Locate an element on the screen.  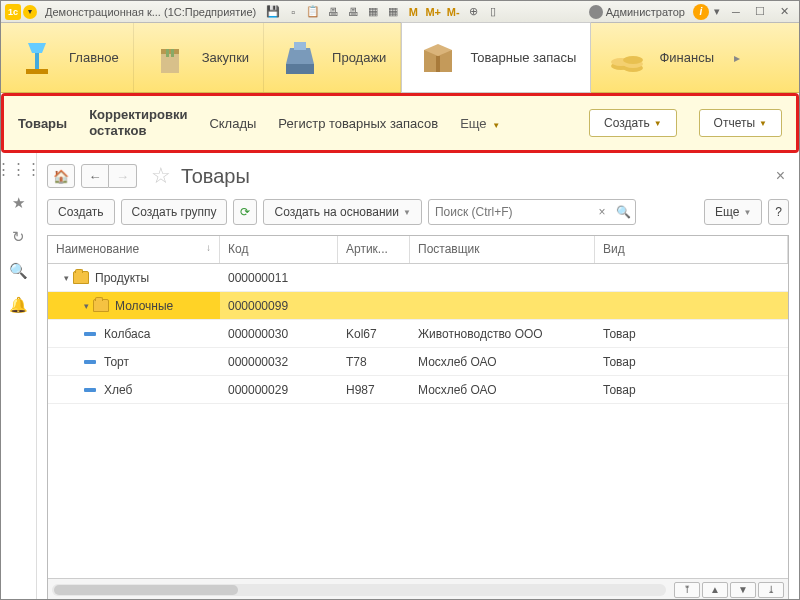
m-button: M is located at coordinates (413, 12).